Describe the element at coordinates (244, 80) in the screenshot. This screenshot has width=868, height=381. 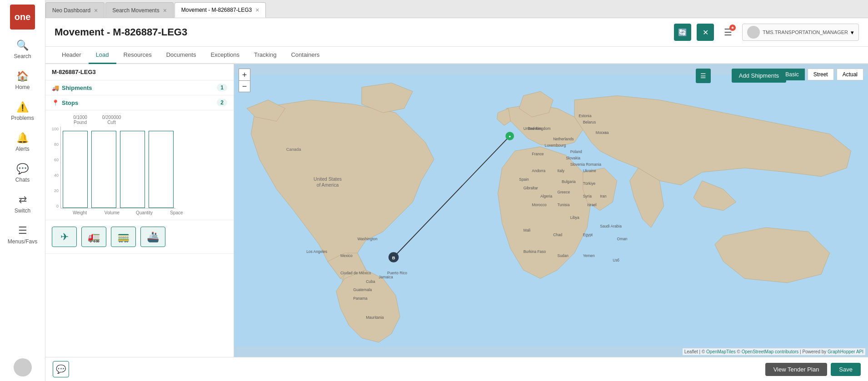
I see `map-zoom-controls: + −` at that location.